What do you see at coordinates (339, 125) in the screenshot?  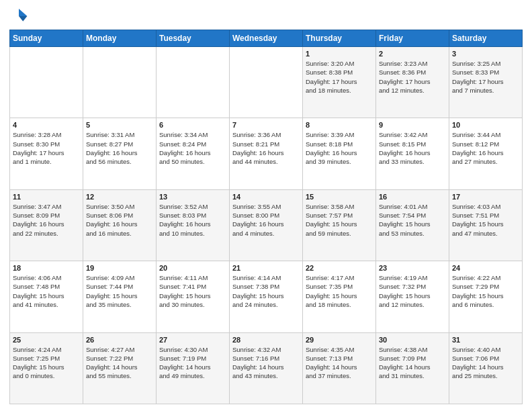 I see `day-number: 8` at bounding box center [339, 125].